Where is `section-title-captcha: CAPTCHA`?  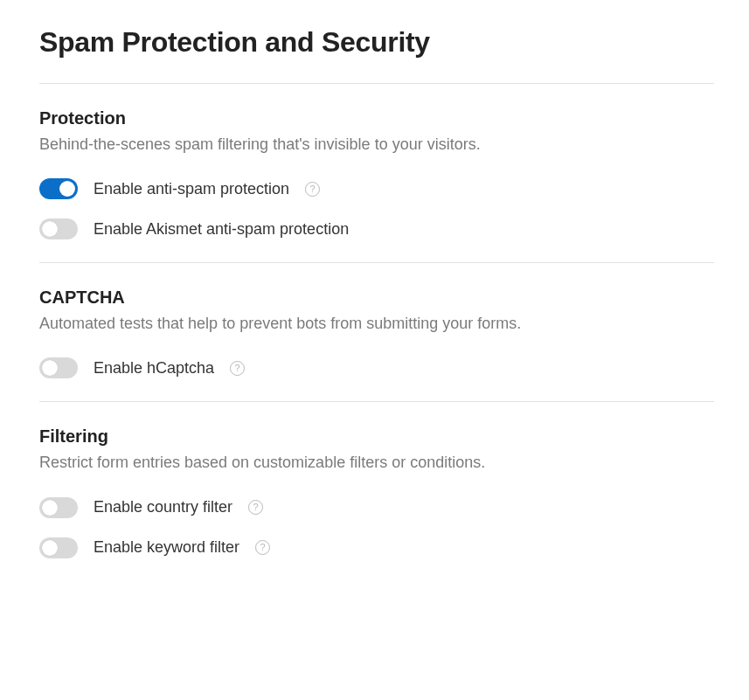 section-title-captcha: CAPTCHA is located at coordinates (377, 297).